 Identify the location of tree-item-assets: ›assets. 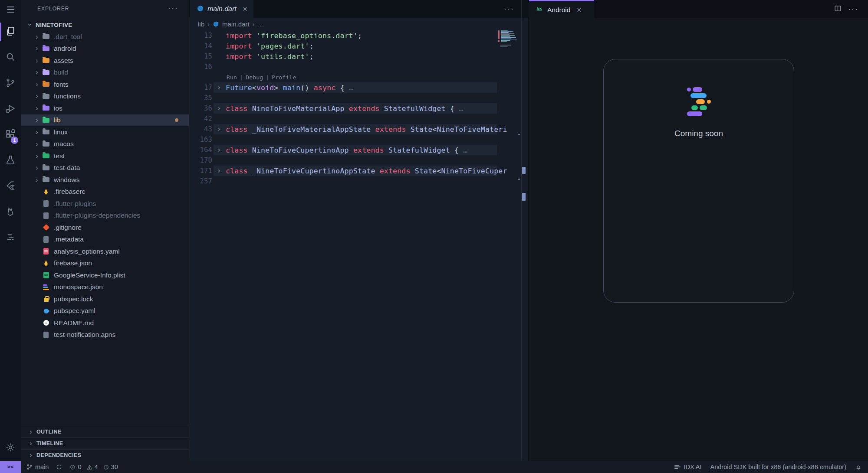
(105, 61).